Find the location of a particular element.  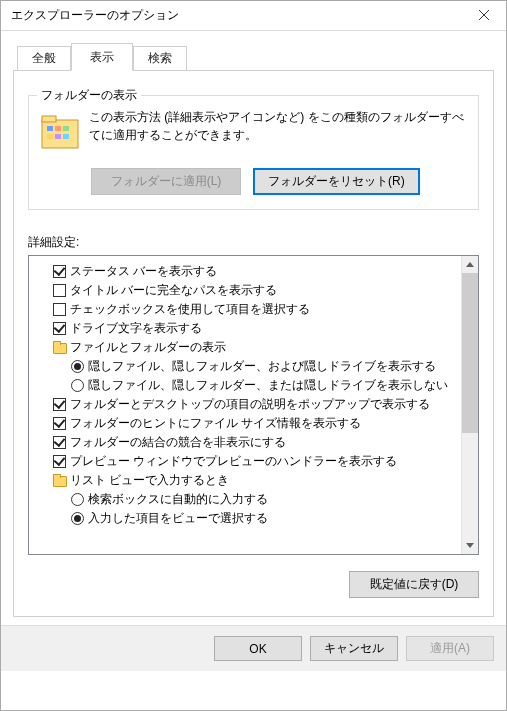

ok-button: OK is located at coordinates (258, 648).